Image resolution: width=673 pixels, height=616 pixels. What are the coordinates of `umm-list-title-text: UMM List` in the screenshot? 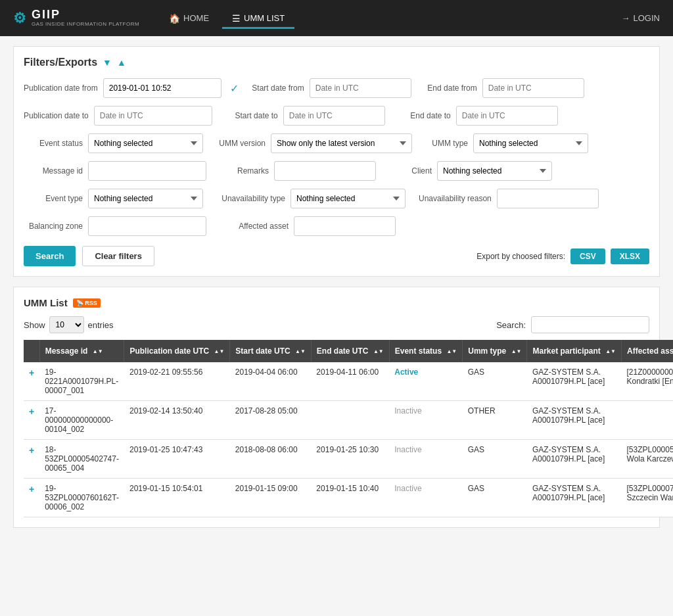 It's located at (46, 302).